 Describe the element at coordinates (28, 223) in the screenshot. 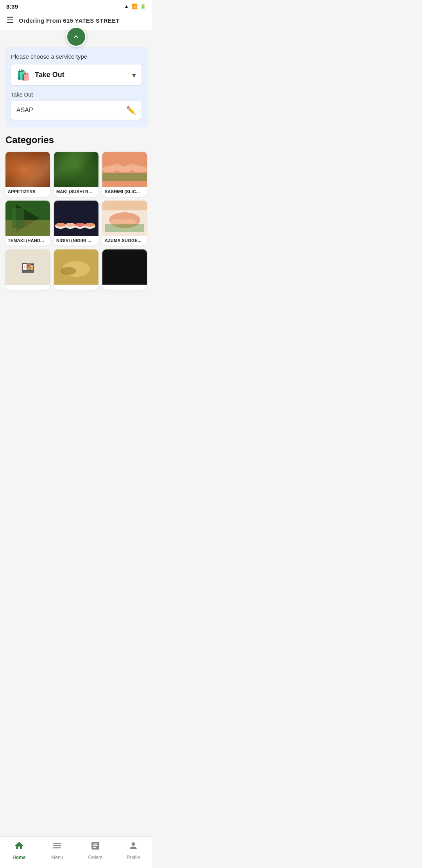

I see `category-card-temaki: TEMAKI (HAND...` at that location.